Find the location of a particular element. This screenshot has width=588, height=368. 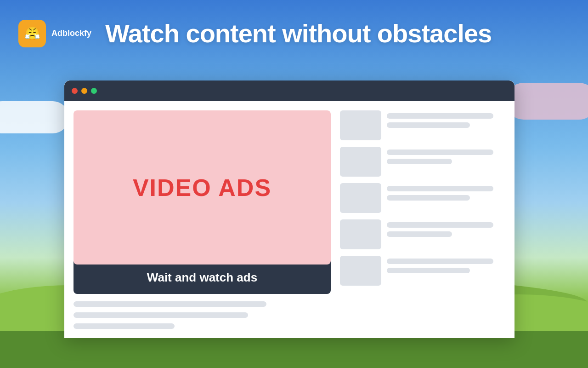

video-ad-label: VIDEO ADS is located at coordinates (202, 188).